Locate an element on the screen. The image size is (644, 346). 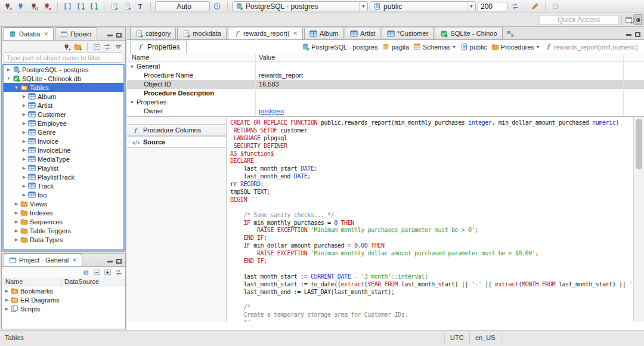
breadcrumb-item-procedures: Procedures▼ is located at coordinates (516, 47).